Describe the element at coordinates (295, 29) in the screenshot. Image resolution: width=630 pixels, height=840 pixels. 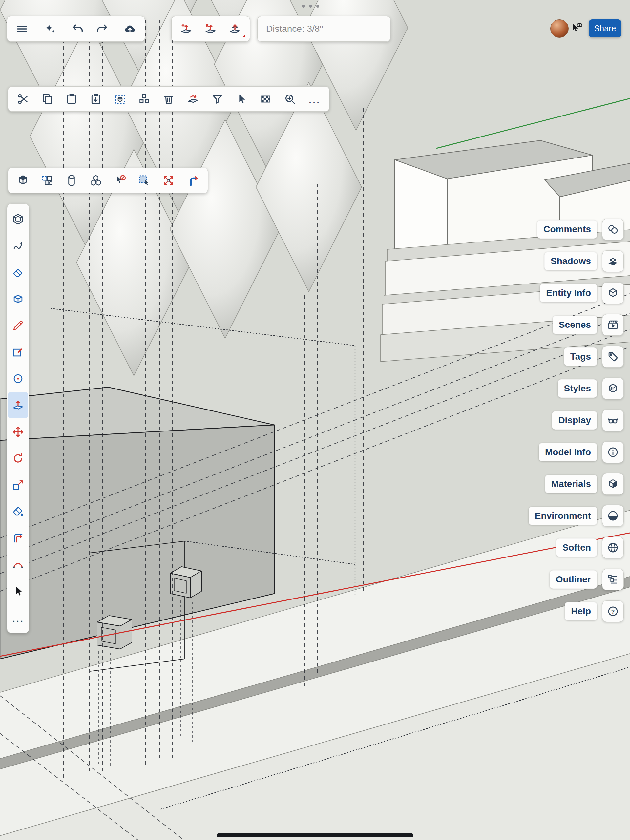
I see `distance-value: Distance: 3/8"` at that location.